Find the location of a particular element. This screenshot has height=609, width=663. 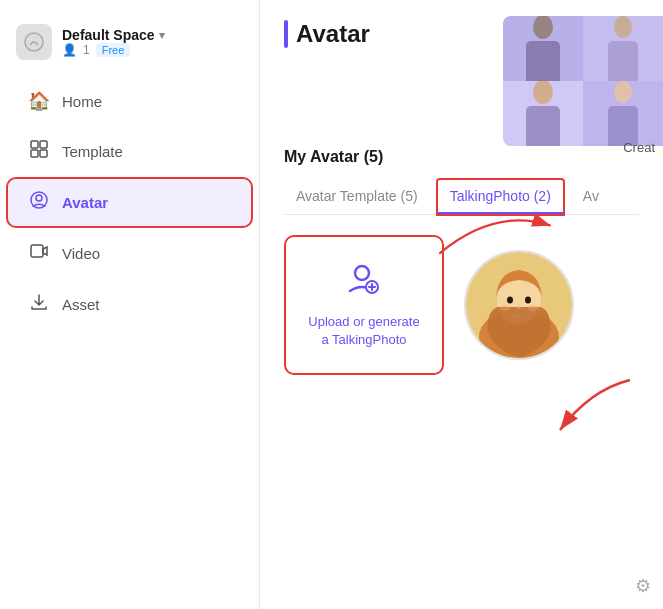

sidebar-item-home: 🏠 Home is located at coordinates (130, 101).